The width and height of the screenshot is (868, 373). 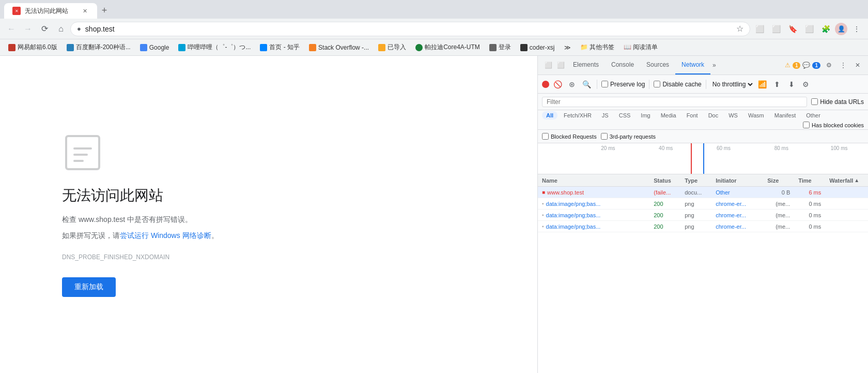 What do you see at coordinates (141, 235) in the screenshot?
I see `error-desc2: 如果拼写无误，请尝试运行 Windows 网络诊断。` at bounding box center [141, 235].